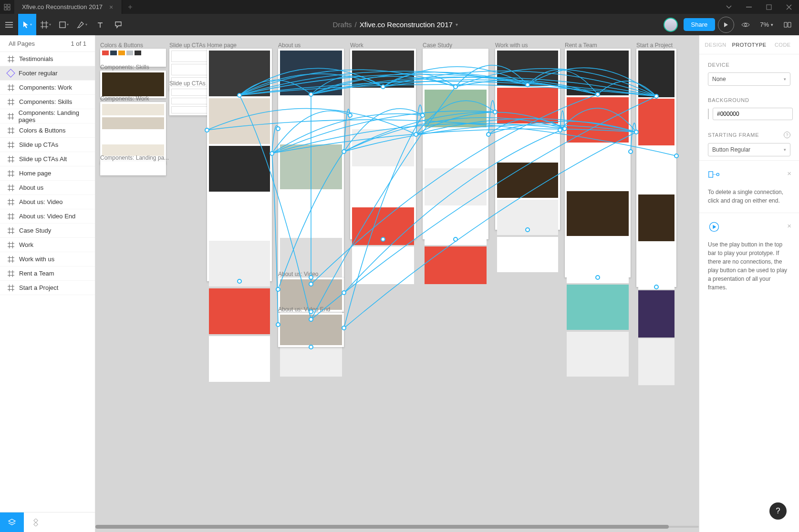  I want to click on close-tab-icon: ×, so click(111, 7).